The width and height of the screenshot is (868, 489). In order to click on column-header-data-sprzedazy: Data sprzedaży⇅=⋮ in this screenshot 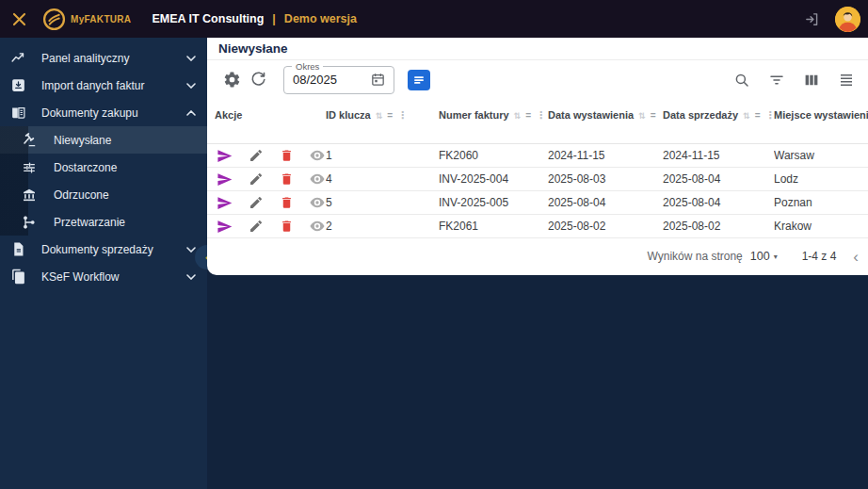, I will do `click(718, 121)`.